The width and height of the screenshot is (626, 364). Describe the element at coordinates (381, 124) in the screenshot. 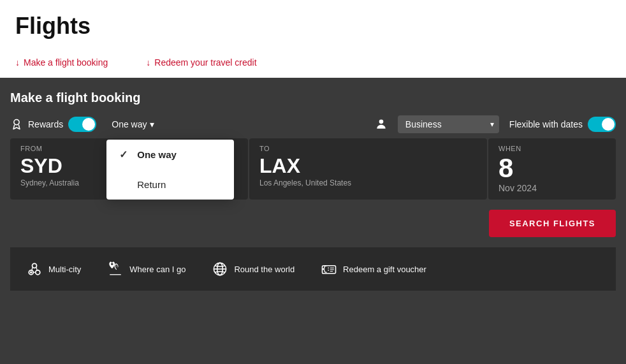

I see `passenger-button` at that location.